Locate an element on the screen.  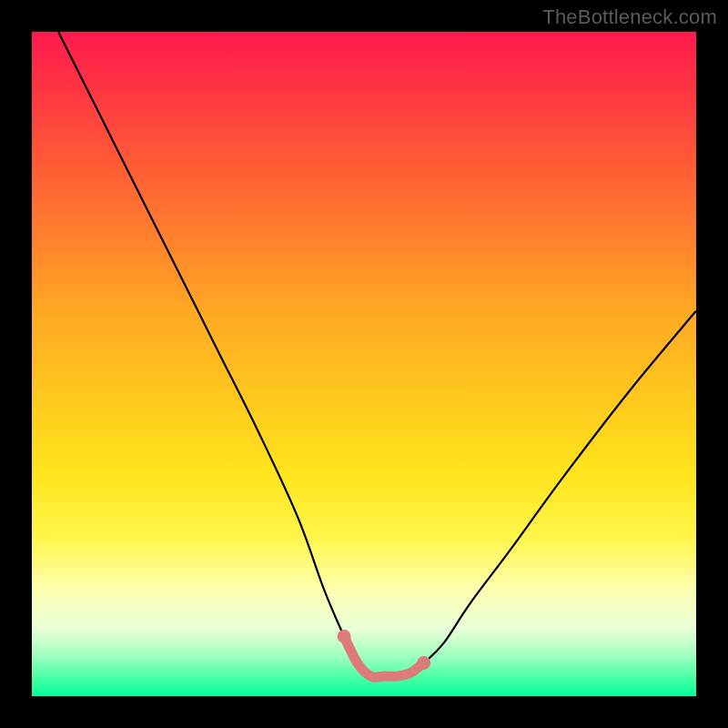
watermark-label: TheBottleneck.com is located at coordinates (630, 17).